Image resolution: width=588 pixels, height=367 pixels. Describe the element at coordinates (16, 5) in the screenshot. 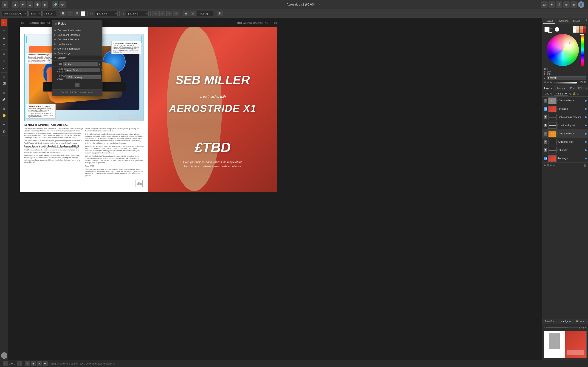

I see `select-tool-icon: ▲` at that location.